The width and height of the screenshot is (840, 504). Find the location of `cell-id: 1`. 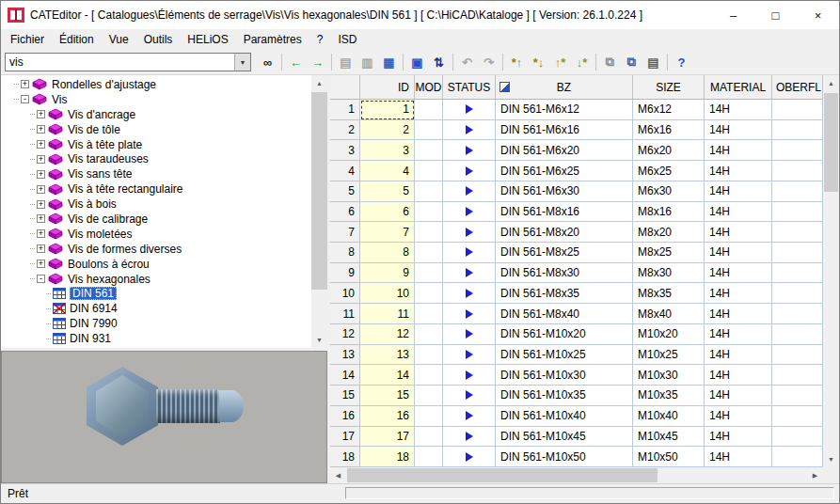

cell-id: 1 is located at coordinates (388, 110).